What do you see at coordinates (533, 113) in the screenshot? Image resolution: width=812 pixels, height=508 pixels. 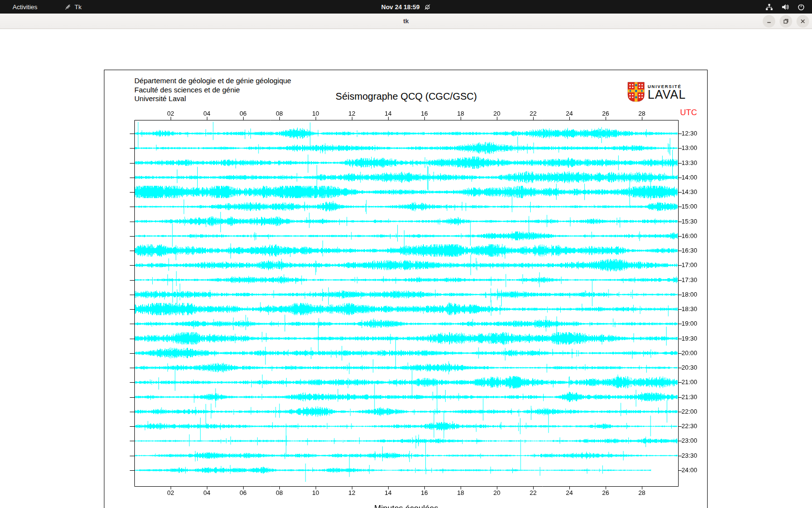 I see `x-tick-label-top: 22` at bounding box center [533, 113].